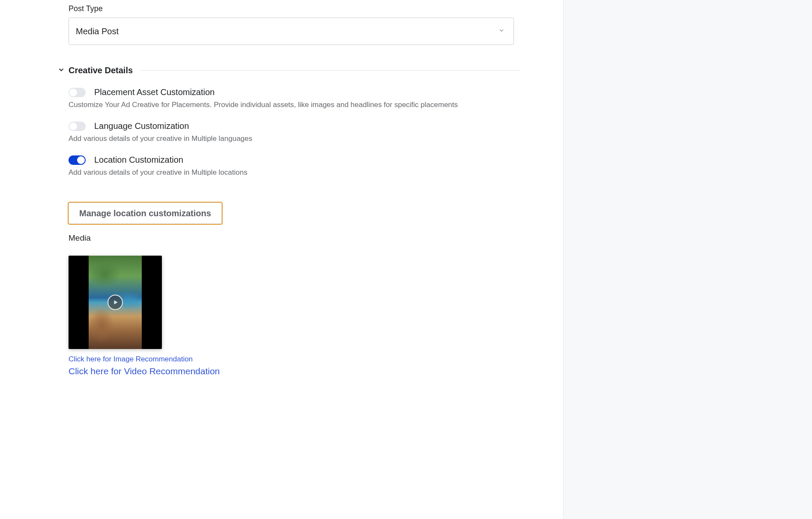 The height and width of the screenshot is (519, 812). What do you see at coordinates (291, 31) in the screenshot?
I see `post-type-select: Media Post` at bounding box center [291, 31].